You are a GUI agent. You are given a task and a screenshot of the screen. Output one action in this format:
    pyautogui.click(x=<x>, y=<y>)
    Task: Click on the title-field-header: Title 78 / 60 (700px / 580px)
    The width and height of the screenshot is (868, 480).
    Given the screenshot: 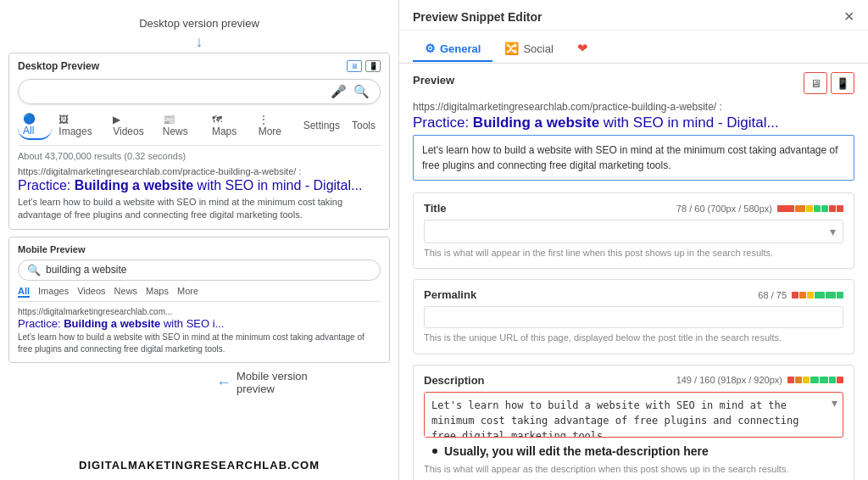 What is the action you would take?
    pyautogui.click(x=634, y=209)
    